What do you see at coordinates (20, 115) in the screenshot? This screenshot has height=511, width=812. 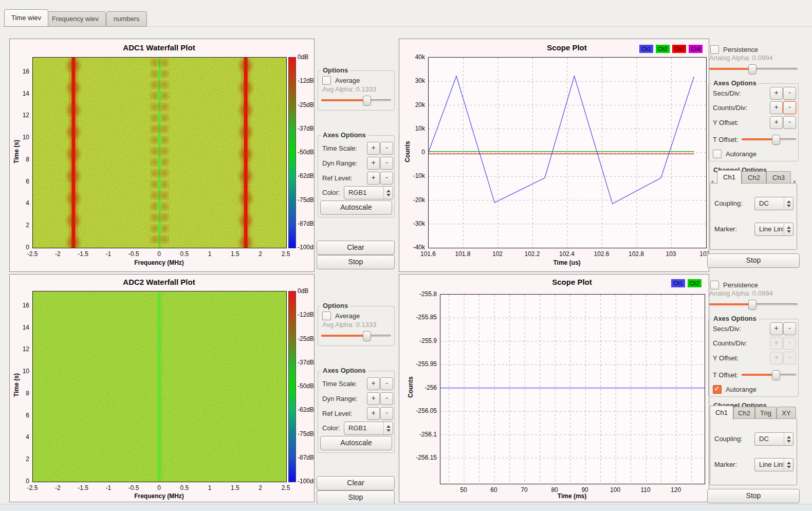 I see `y-tick-label: 12` at bounding box center [20, 115].